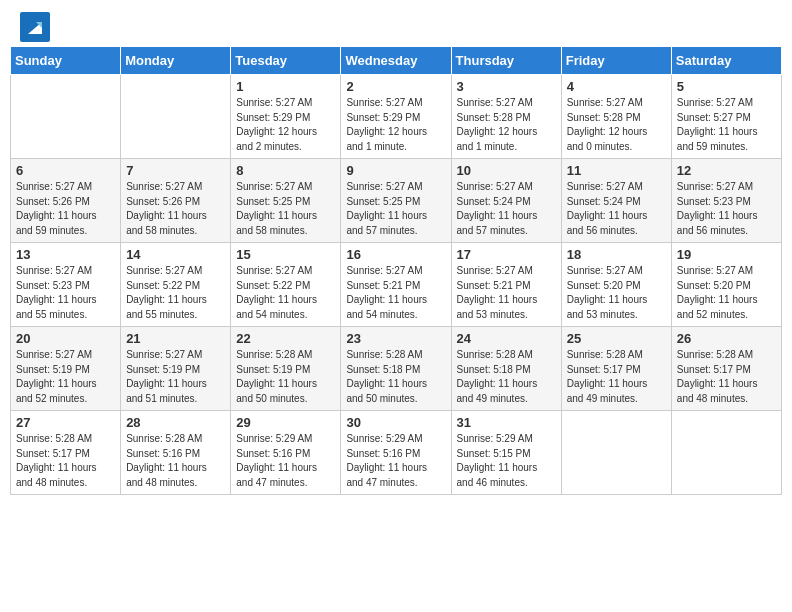 The height and width of the screenshot is (612, 792). I want to click on calendar-day-cell: 6Sunrise: 5:27 AM Sunset: 5:26 PM Daylig…, so click(66, 201).